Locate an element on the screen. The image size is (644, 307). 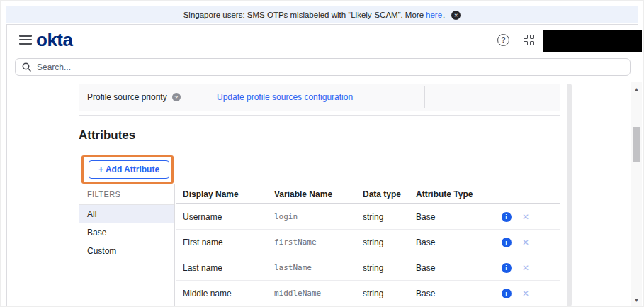
scrollbar-thumb is located at coordinates (636, 145).